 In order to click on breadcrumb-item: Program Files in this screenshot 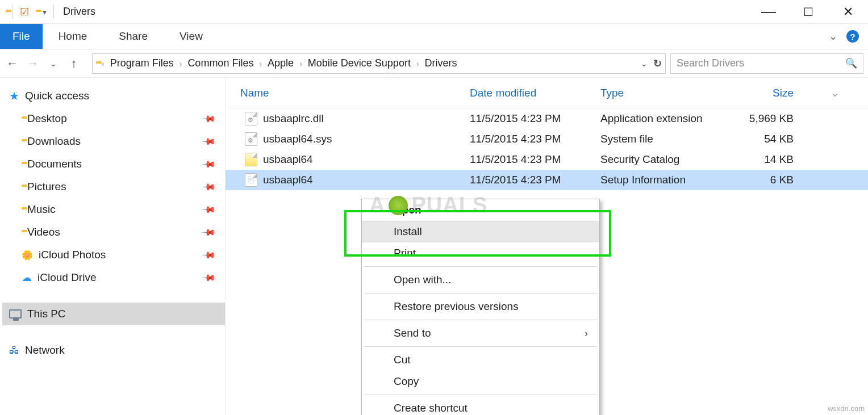, I will do `click(142, 64)`.